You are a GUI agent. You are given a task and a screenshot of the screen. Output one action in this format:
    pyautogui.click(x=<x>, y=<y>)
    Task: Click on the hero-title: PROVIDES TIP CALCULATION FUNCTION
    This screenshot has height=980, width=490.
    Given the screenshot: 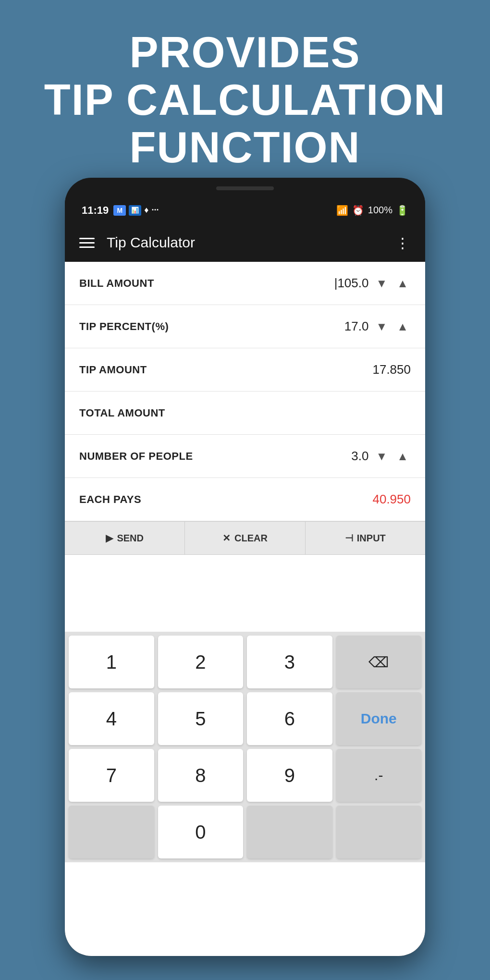 What is the action you would take?
    pyautogui.click(x=245, y=100)
    